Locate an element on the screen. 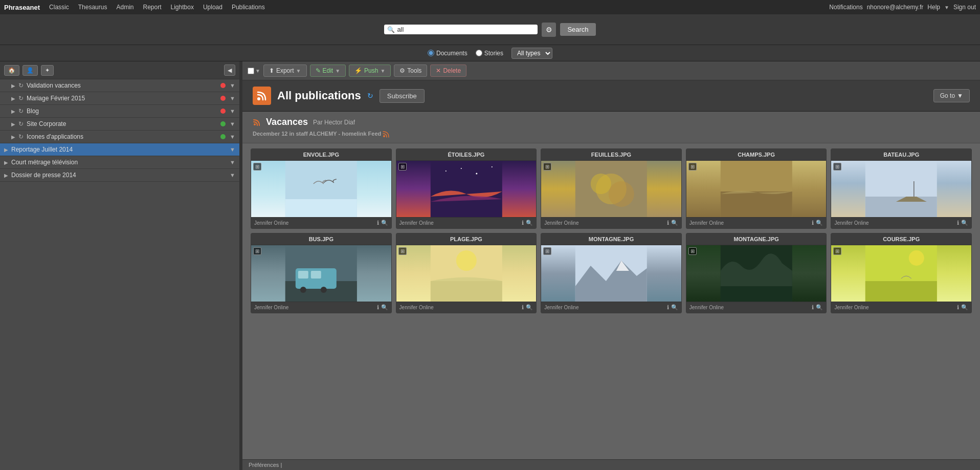 This screenshot has width=980, height=470. nav-report: Report is located at coordinates (152, 7).